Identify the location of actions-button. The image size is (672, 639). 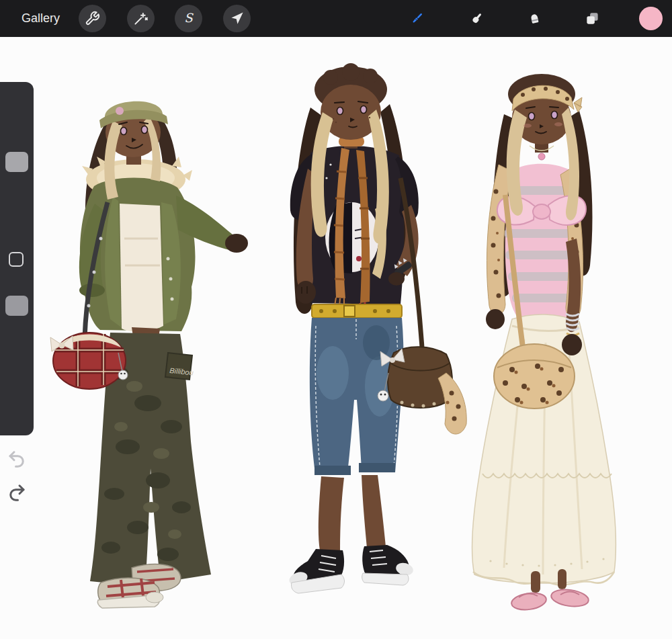
(93, 19).